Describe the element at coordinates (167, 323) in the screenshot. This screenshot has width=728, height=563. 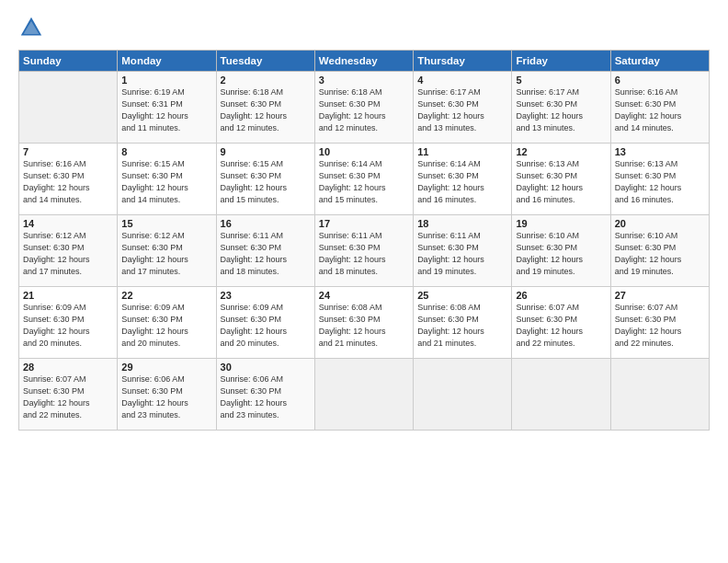
I see `day-cell: 22Sunrise: 6:09 AM Sunset: 6:30 PM Dayli…` at that location.